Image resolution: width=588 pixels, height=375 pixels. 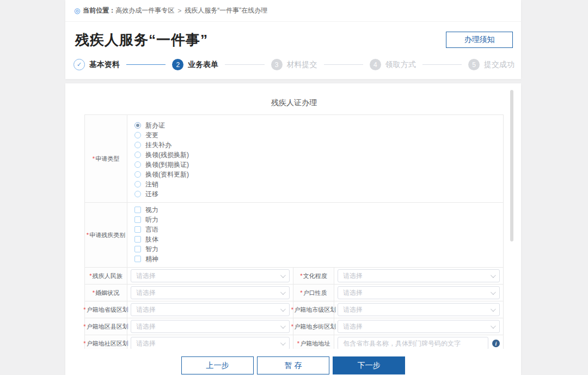 What do you see at coordinates (152, 220) in the screenshot?
I see `checkbox-label: 听力` at bounding box center [152, 220].